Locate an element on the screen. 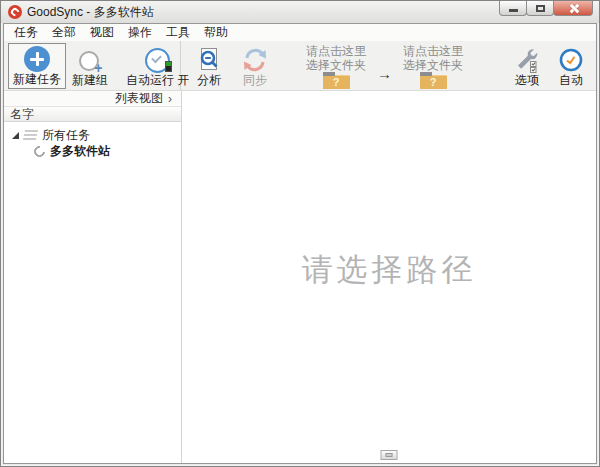  title-bar: GoodSync - 多多软件站 is located at coordinates (300, 12).